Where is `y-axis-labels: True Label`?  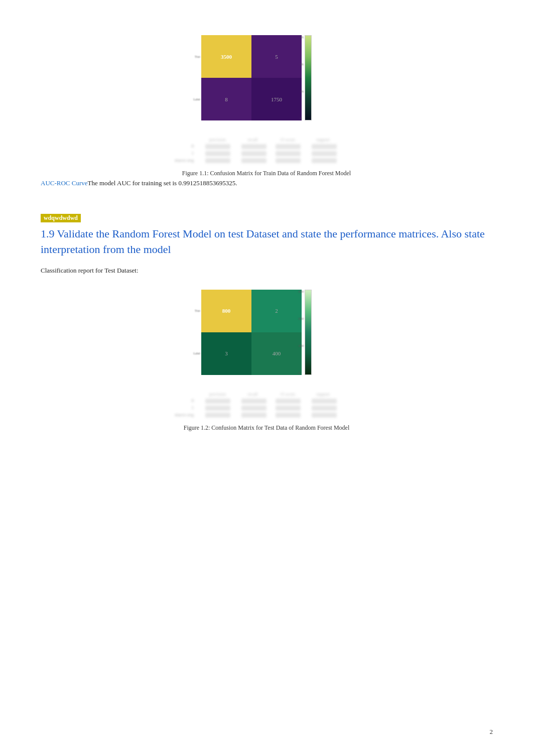
y-axis-labels: True Label is located at coordinates (191, 78).